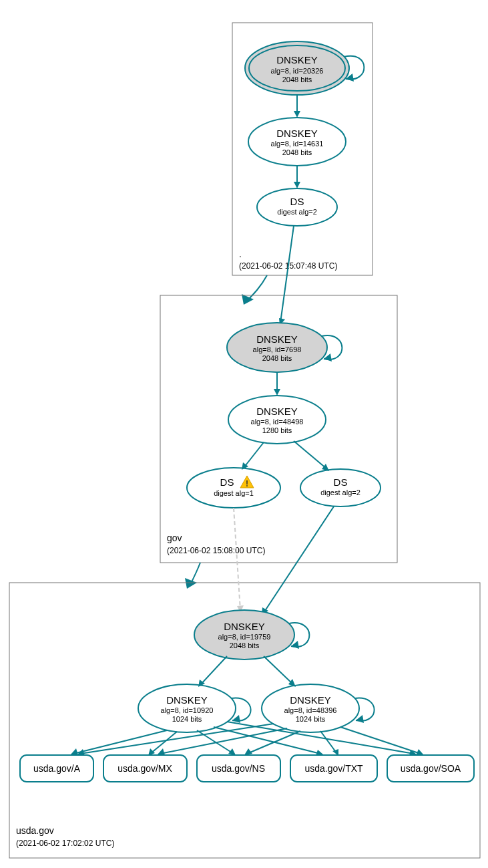 This screenshot has width=488, height=868. Describe the element at coordinates (287, 274) in the screenshot. I see `edge-root-ds-gov-ksk` at that location.